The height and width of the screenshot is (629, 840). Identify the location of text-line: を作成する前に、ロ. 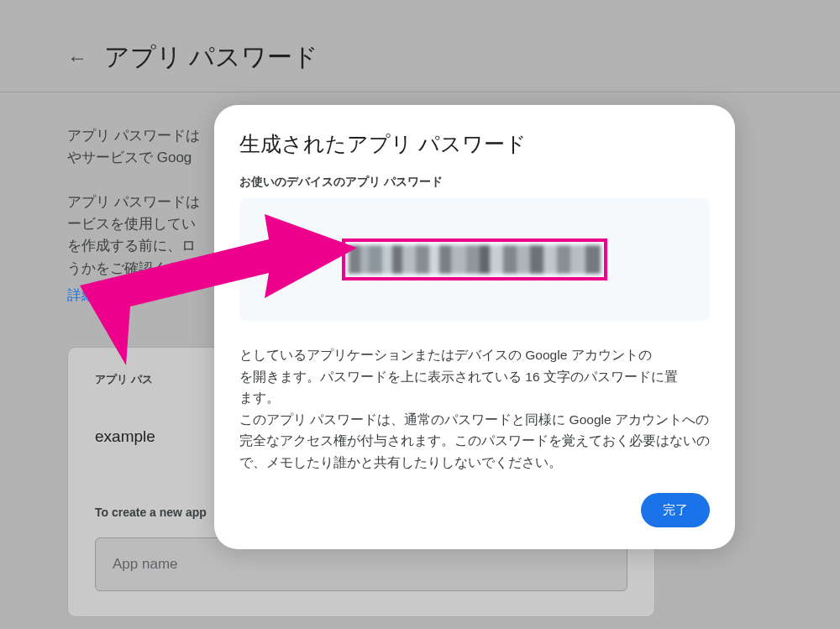
(131, 245).